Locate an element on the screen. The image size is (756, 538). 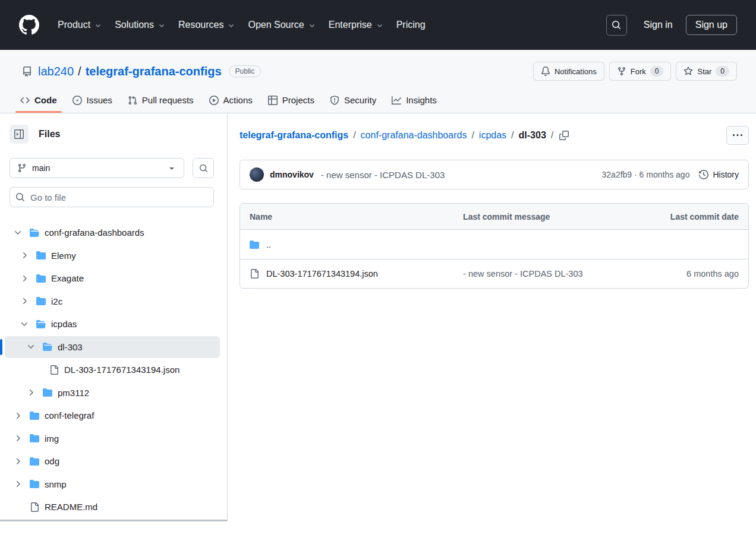
repo-owner-link: lab240 is located at coordinates (56, 71).